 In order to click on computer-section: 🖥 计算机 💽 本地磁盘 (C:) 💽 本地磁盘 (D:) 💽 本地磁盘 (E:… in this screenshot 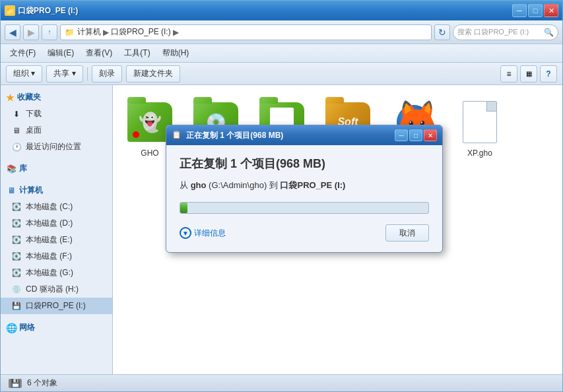, I will do `click(57, 248)`.